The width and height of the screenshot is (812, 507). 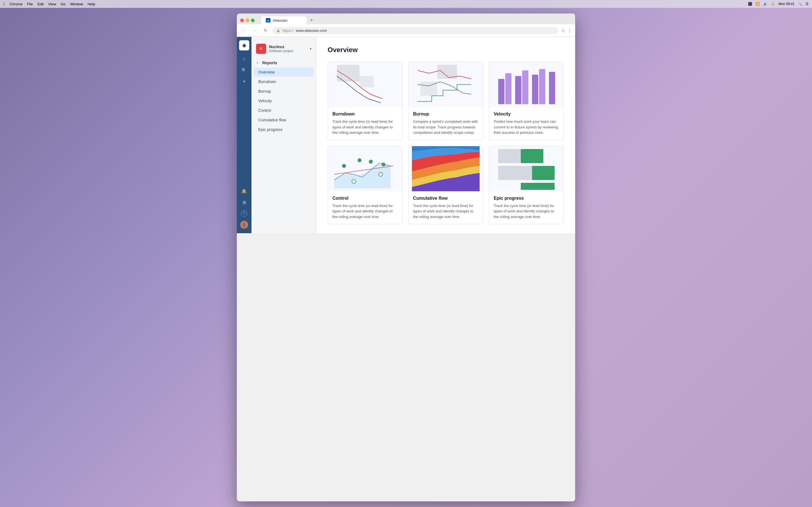 I want to click on velocity-desc: Predict how much work your team can comm…, so click(x=526, y=127).